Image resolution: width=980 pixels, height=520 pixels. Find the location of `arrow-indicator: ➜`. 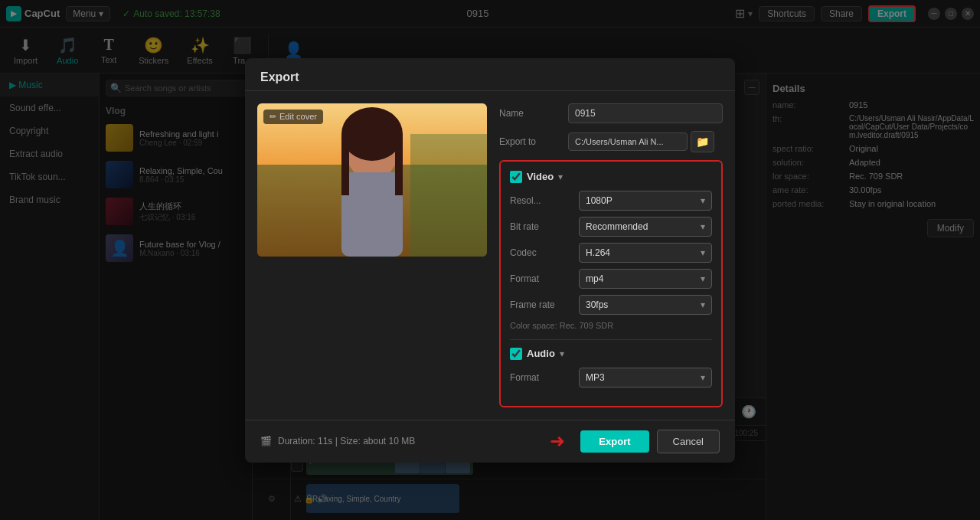

arrow-indicator: ➜ is located at coordinates (557, 441).